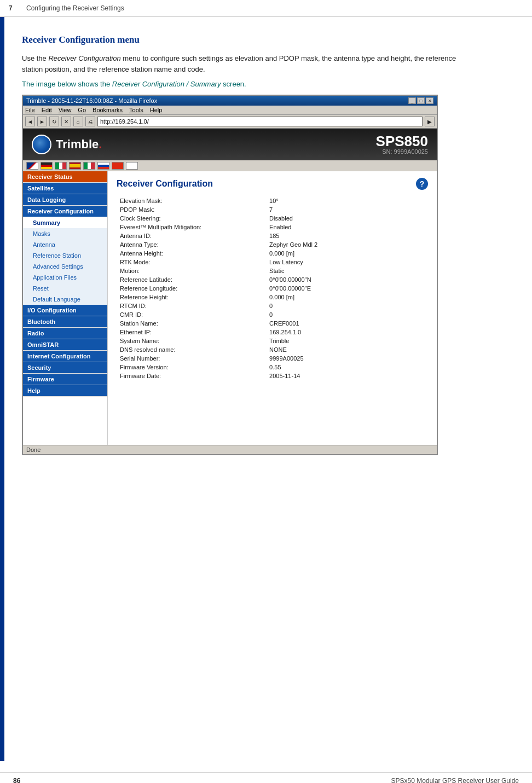  I want to click on field-value: Static, so click(347, 271).